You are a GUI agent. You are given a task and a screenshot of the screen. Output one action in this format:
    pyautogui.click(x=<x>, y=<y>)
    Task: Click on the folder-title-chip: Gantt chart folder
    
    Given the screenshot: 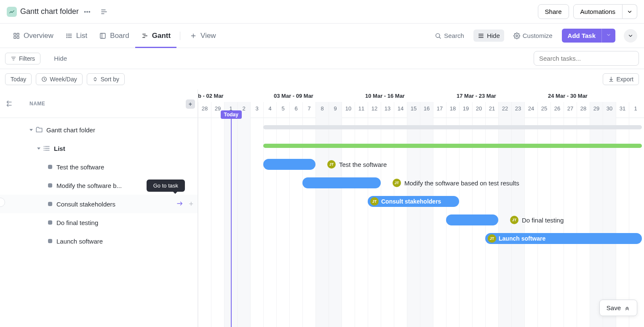 What is the action you would take?
    pyautogui.click(x=43, y=12)
    